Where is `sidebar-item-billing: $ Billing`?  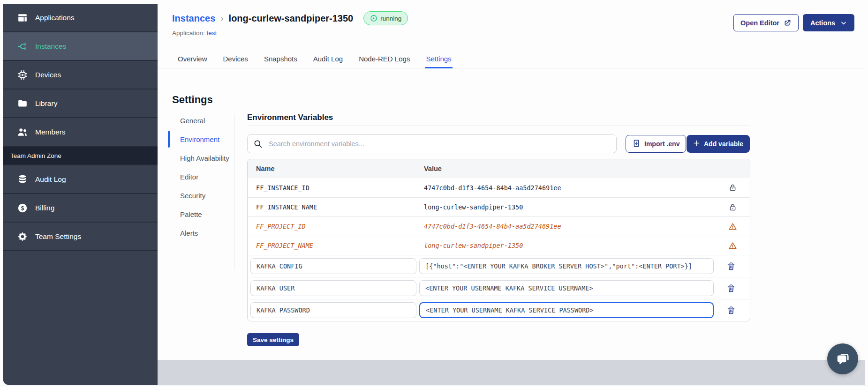
sidebar-item-billing: $ Billing is located at coordinates (80, 208).